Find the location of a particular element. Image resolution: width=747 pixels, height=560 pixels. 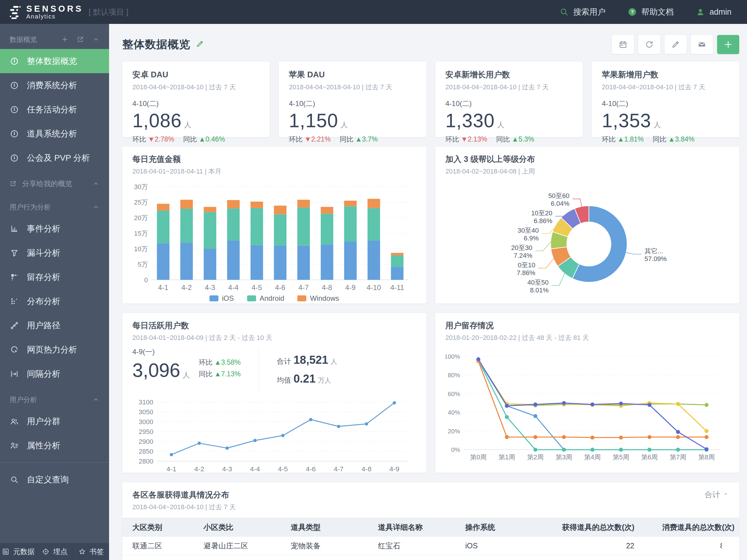

vertical-divider is located at coordinates (259, 369).